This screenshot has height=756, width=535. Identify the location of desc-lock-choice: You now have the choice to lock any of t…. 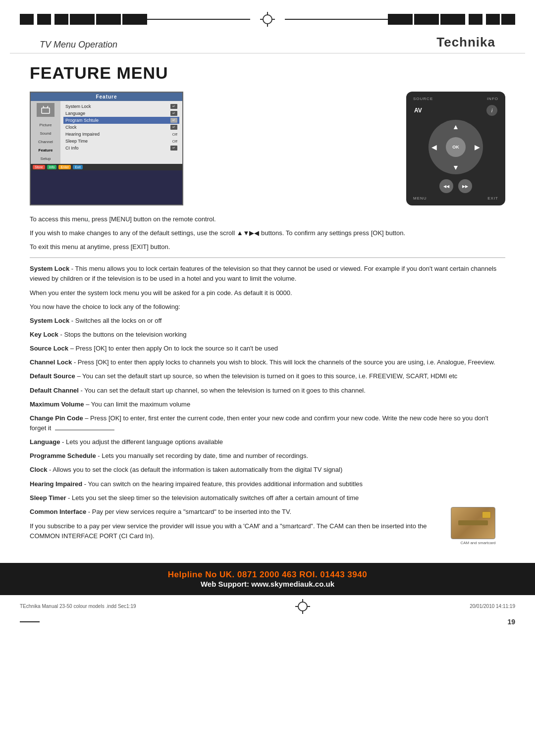
(268, 307).